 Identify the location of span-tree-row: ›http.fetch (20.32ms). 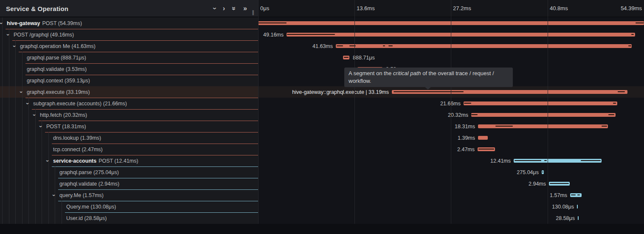
(129, 115).